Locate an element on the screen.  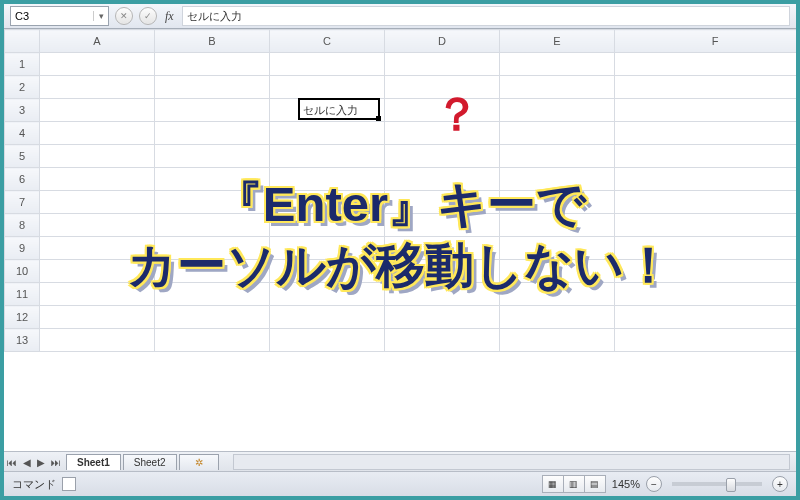
tab-nav-first: ⏮ is located at coordinates (12, 462).